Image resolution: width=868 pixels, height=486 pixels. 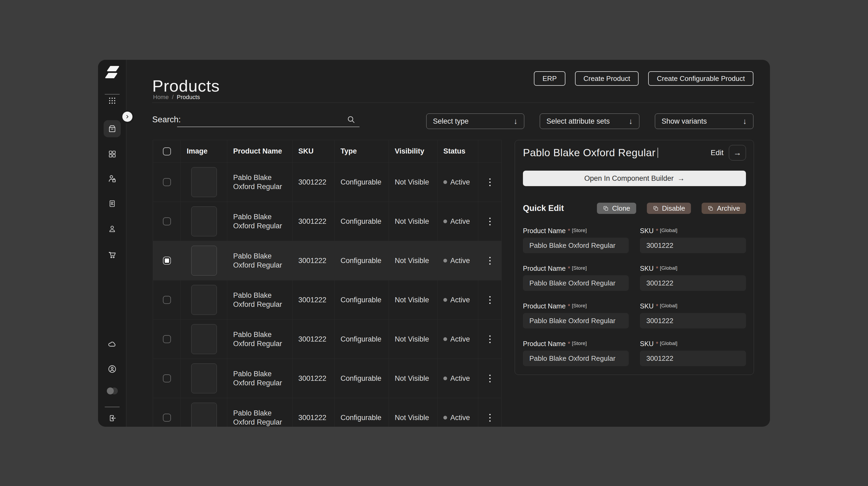 I want to click on clone-button: Clone, so click(x=617, y=208).